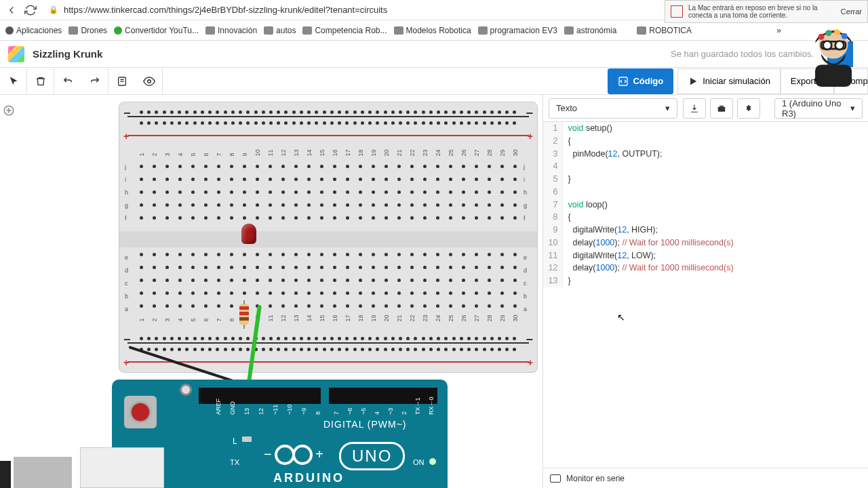 The height and width of the screenshot is (488, 868). I want to click on bookmark-modelos: Modelos Robotica, so click(433, 30).